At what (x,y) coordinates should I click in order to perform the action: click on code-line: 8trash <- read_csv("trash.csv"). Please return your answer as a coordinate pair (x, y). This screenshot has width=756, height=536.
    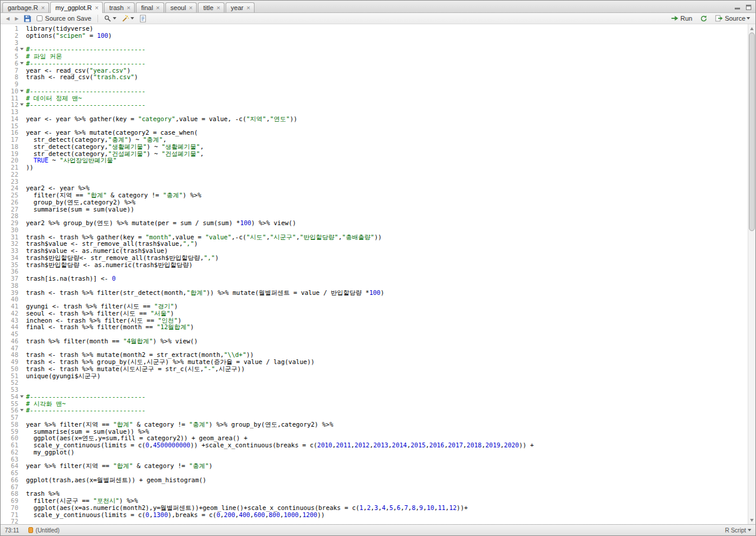
    Looking at the image, I should click on (374, 77).